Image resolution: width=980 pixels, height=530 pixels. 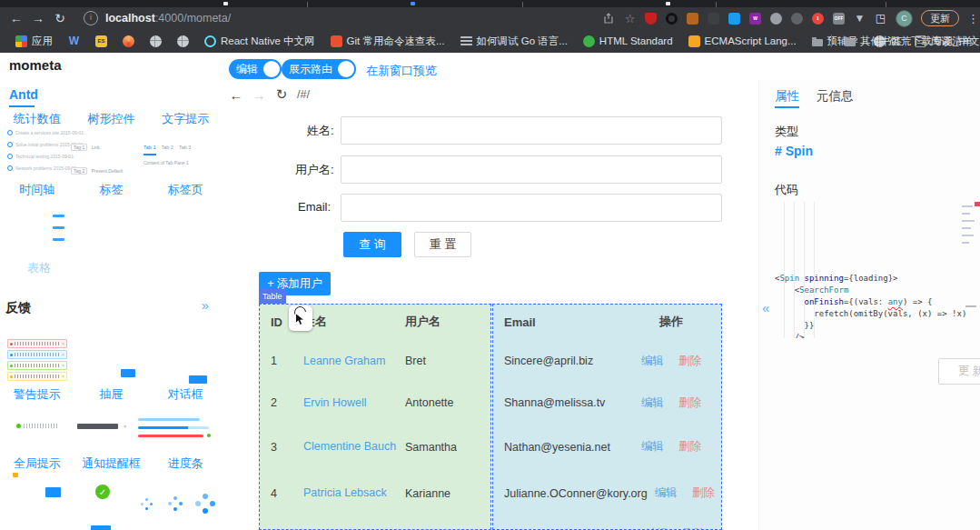 I want to click on spin-preview-large, so click(x=204, y=503).